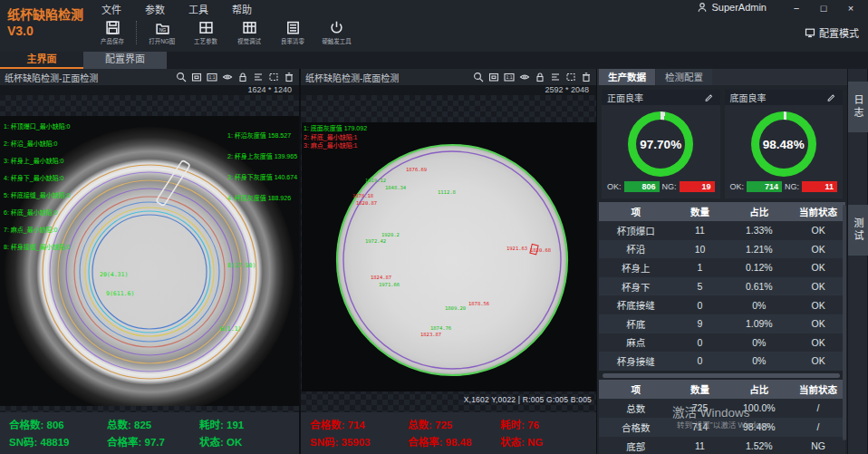 This screenshot has width=868, height=454. What do you see at coordinates (722, 77) in the screenshot?
I see `data-panel-tabs: 生产数据 检测配置` at bounding box center [722, 77].